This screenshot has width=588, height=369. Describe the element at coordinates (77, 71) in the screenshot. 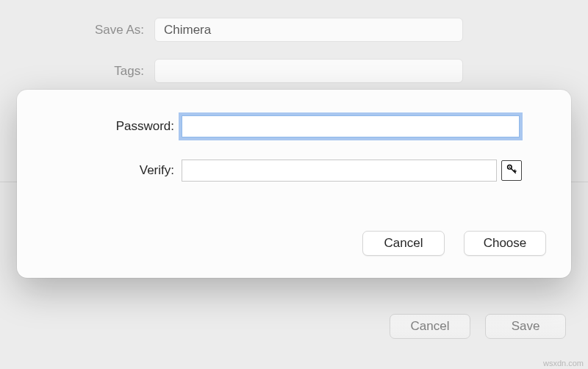

I see `tags-label: Tags:` at that location.